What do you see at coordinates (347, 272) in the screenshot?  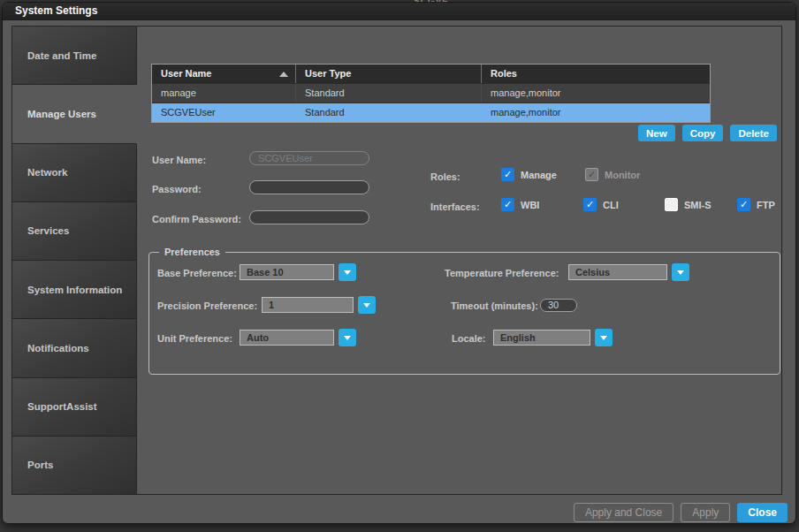 I see `base-preference-dropdown-button` at bounding box center [347, 272].